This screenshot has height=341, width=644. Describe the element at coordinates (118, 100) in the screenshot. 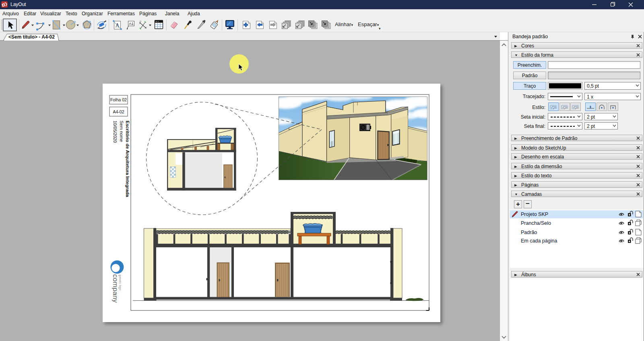

I see `svg-text: Folha 02` at that location.